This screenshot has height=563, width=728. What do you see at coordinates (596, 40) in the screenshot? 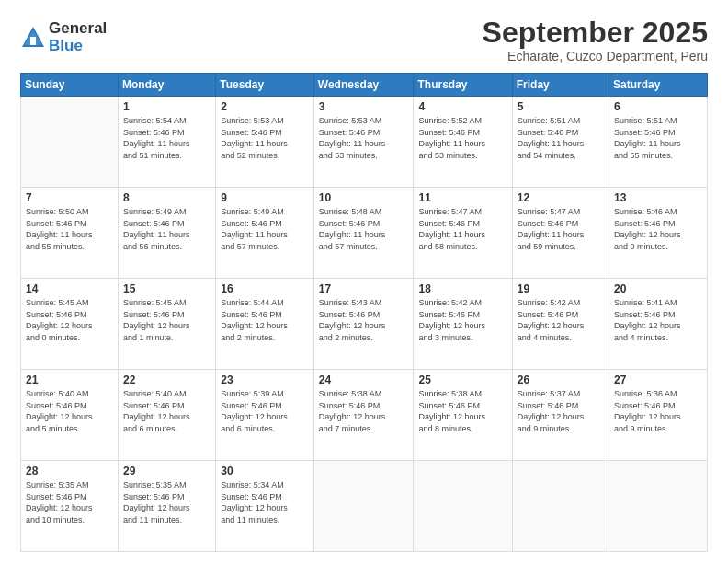
I see `title-block: September 2025 Echarate, Cuzco Departmen…` at bounding box center [596, 40].